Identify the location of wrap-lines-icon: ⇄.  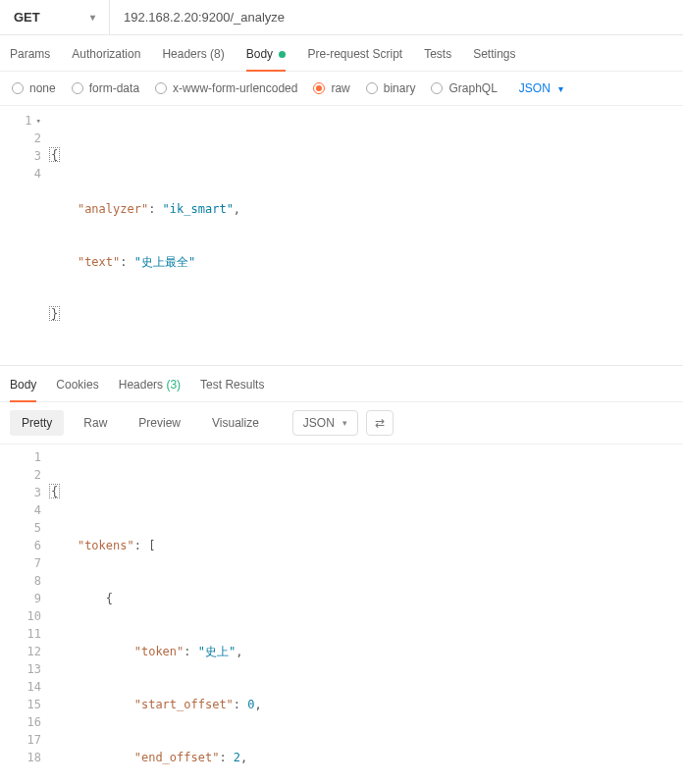
(380, 423).